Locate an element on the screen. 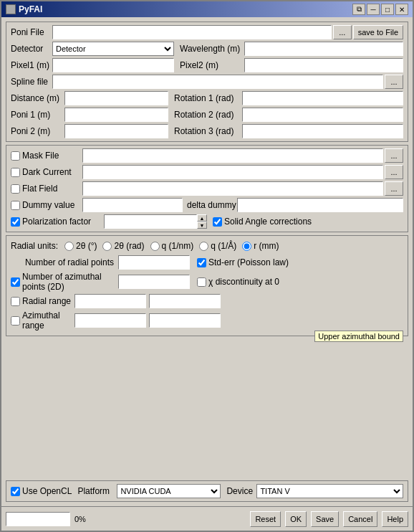 The height and width of the screenshot is (532, 414). platform-select: NVIDIA CUDA is located at coordinates (169, 491).